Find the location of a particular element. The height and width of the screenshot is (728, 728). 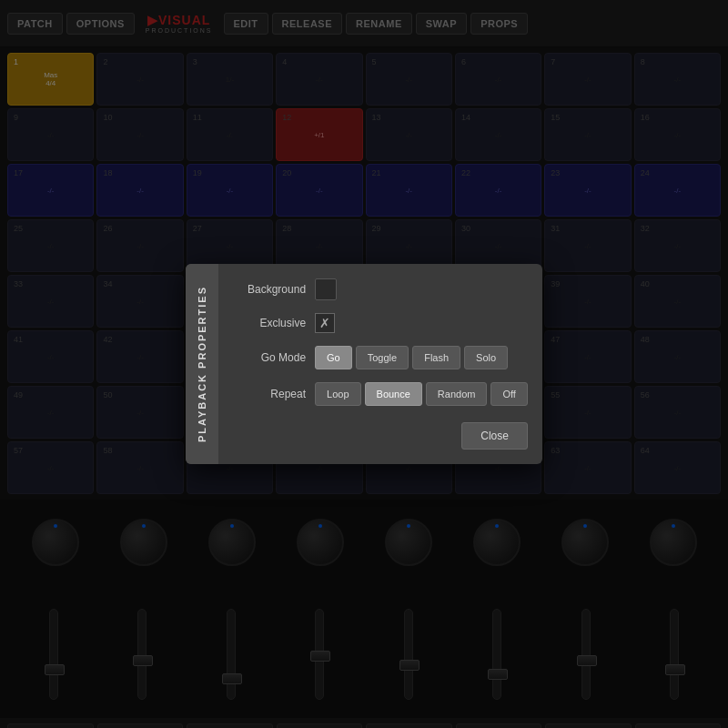

go-mode-flash-button: Flash is located at coordinates (437, 358).